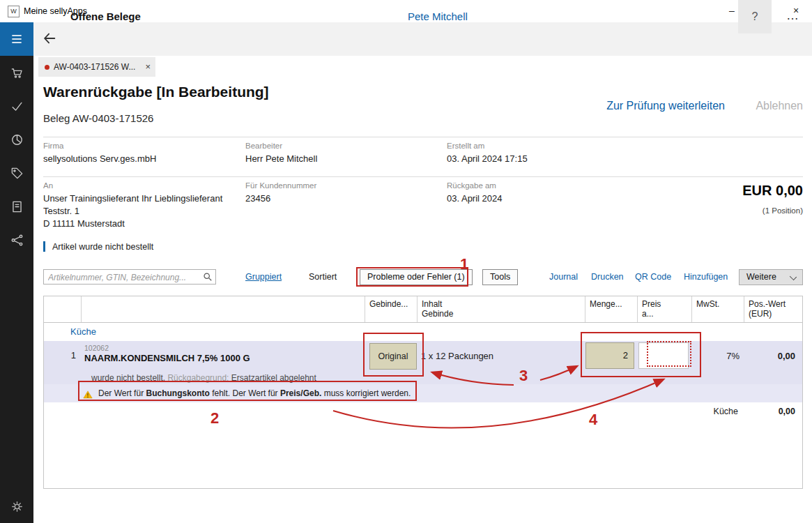 The image size is (812, 523). What do you see at coordinates (106, 17) in the screenshot?
I see `page-title: Offene Belege` at bounding box center [106, 17].